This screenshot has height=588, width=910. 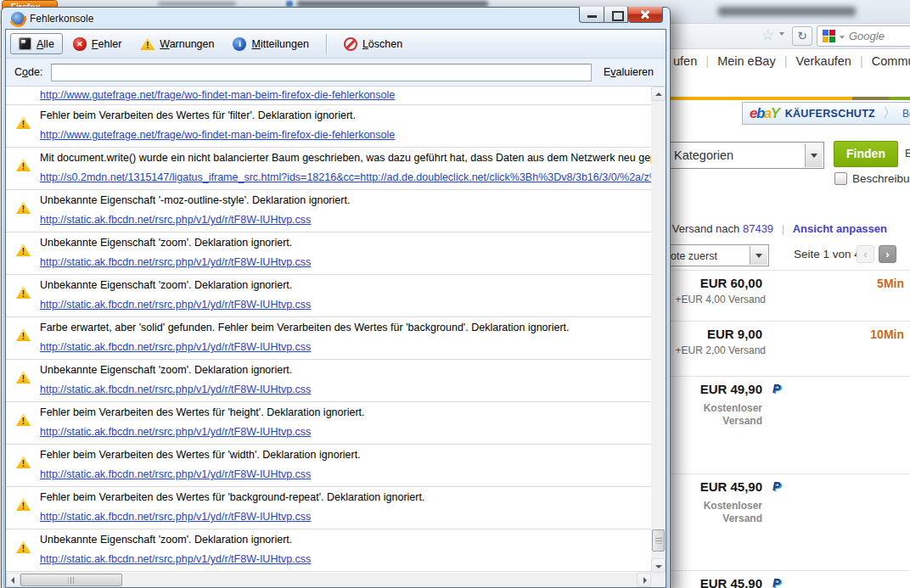 I want to click on nav-item-verkaufen: Verkaufen, so click(x=823, y=61).